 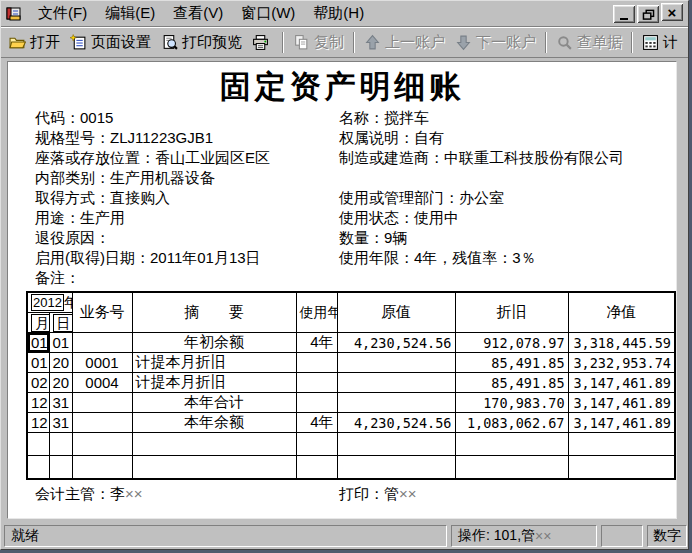 I want to click on table-row: 12 31 本年余额 4年 4,230,524.56 1,083,062.67 …, so click(x=351, y=423).